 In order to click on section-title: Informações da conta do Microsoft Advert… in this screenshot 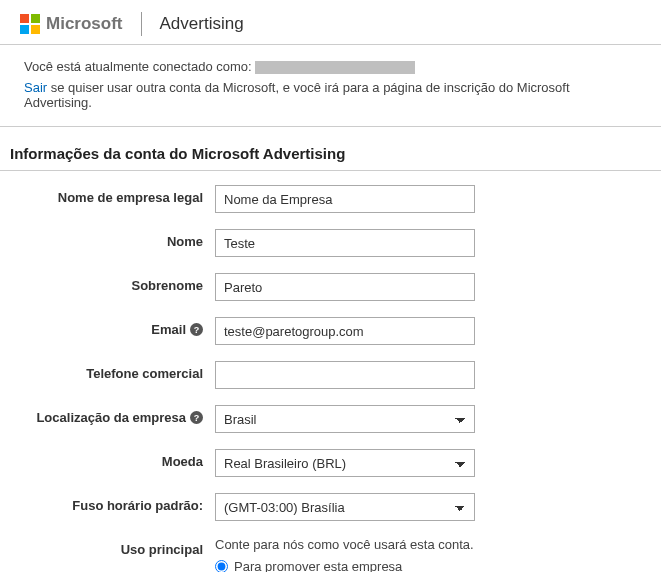, I will do `click(330, 149)`.